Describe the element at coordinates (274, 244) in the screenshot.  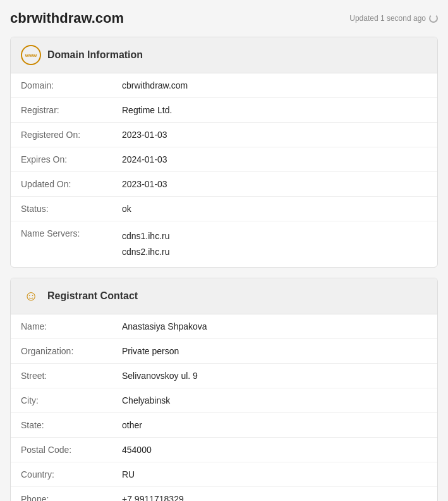
I see `domain-row-value: cdns1.ihc.rucdns2.ihc.ru` at that location.